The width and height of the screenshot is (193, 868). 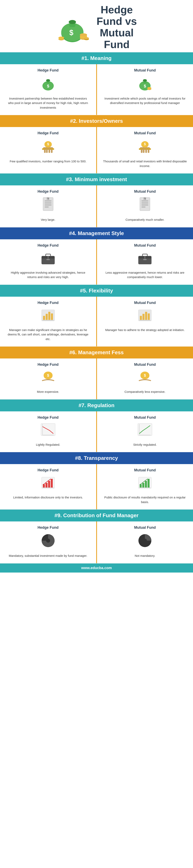 What do you see at coordinates (96, 90) in the screenshot?
I see `section-row-meaning: Hedge Fund $ Investment partnership betw…` at bounding box center [96, 90].